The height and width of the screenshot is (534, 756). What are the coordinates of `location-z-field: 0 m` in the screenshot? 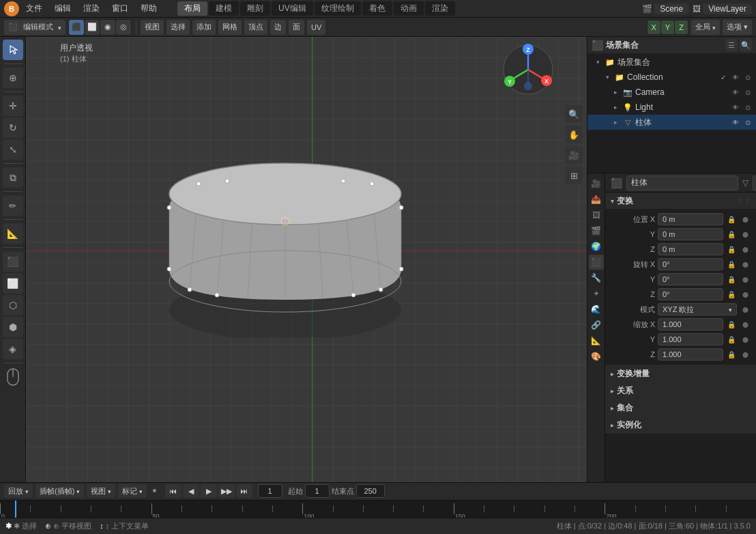 It's located at (690, 249).